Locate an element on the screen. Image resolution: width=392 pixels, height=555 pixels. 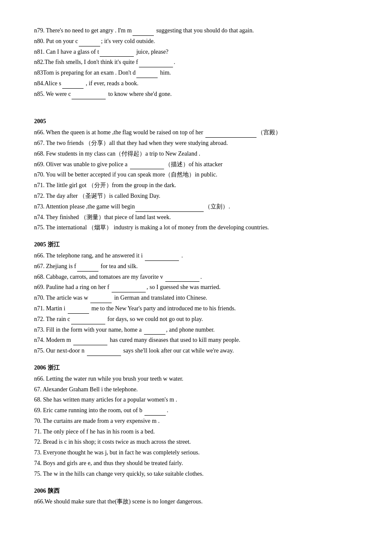
blank-2005zj-n72 is located at coordinates (88, 324).